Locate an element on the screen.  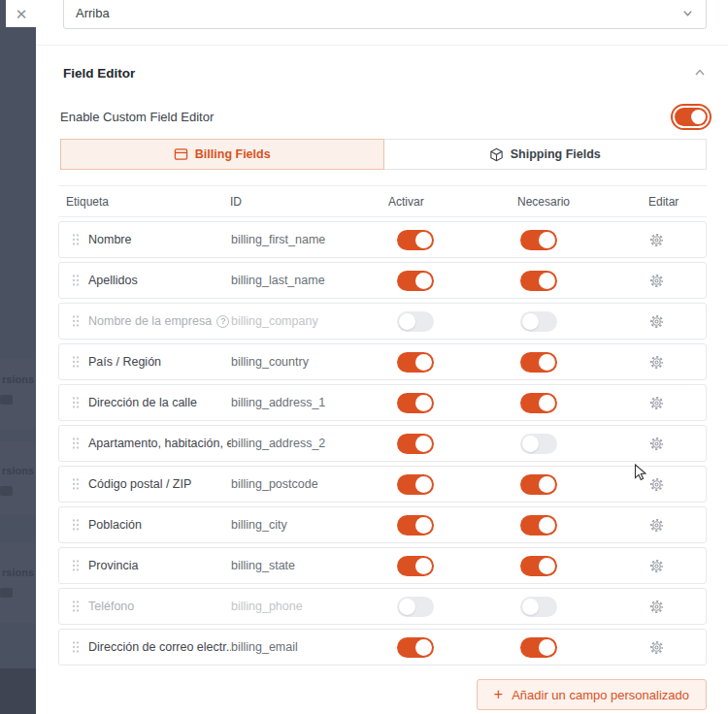
column-header: Necesario is located at coordinates (579, 202).